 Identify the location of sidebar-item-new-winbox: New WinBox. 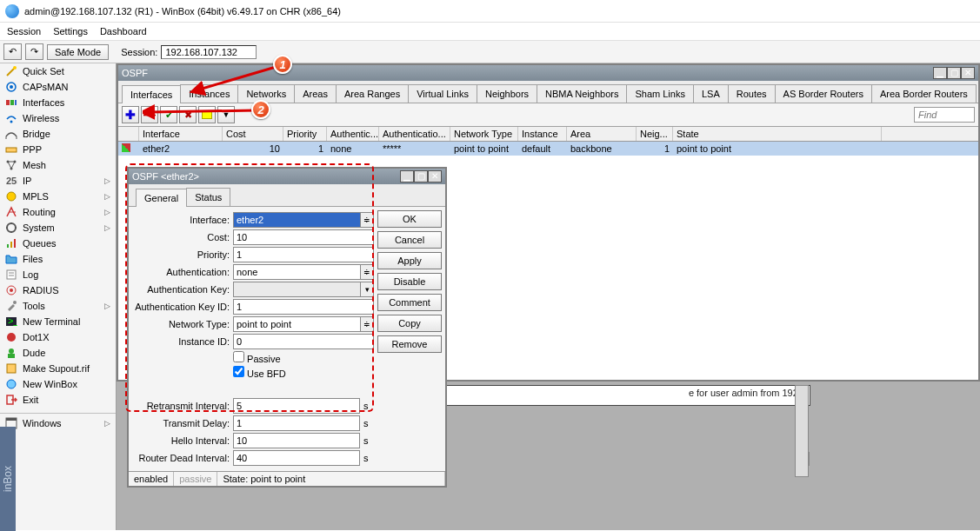
(57, 384).